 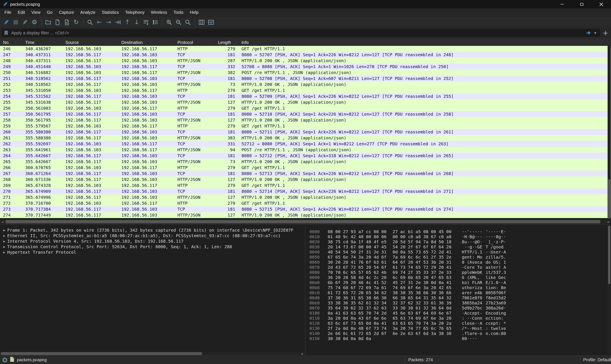 What do you see at coordinates (306, 108) in the screenshot?
I see `packet-row: 256350.561003192.168.56.103192.168.56.11…` at bounding box center [306, 108].